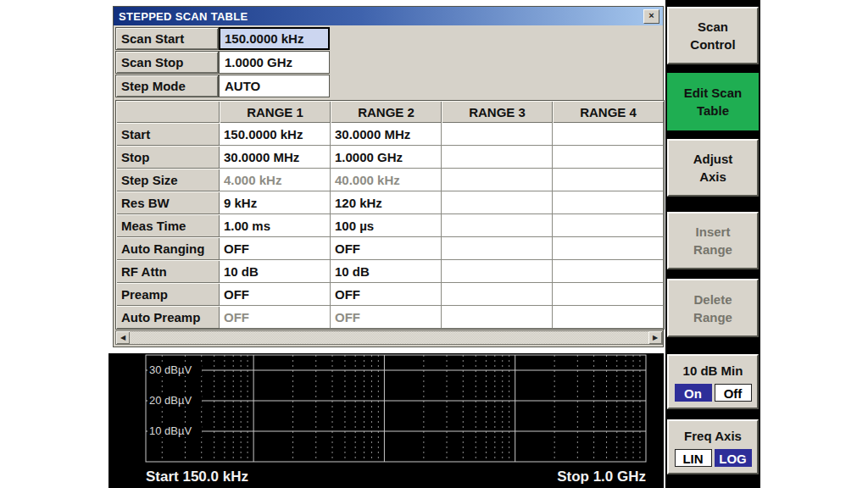 This screenshot has height=488, width=868. I want to click on svg-text: 10 dBµV, so click(170, 430).